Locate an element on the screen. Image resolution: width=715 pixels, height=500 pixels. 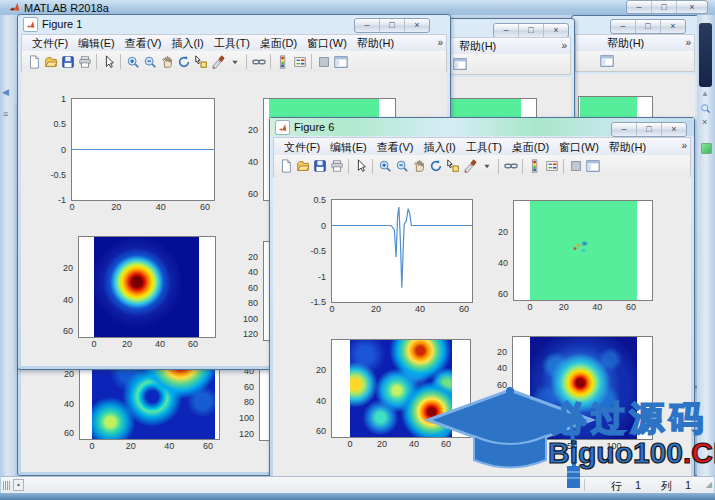
collapse-left-arrow-icon: ◀ is located at coordinates (6, 92).